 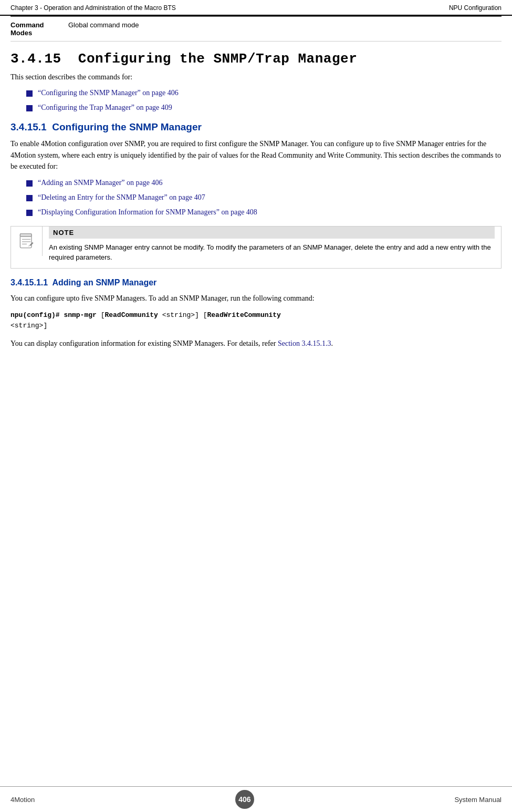 I want to click on list-item: “Deleting an Entry for the SNMP Manager”…, so click(x=264, y=198).